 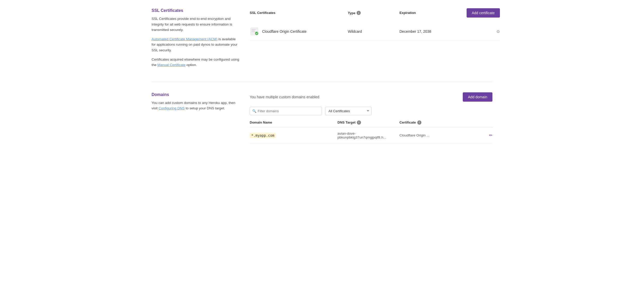 What do you see at coordinates (171, 65) in the screenshot?
I see `manual-cert-link: Manual Certificate` at bounding box center [171, 65].